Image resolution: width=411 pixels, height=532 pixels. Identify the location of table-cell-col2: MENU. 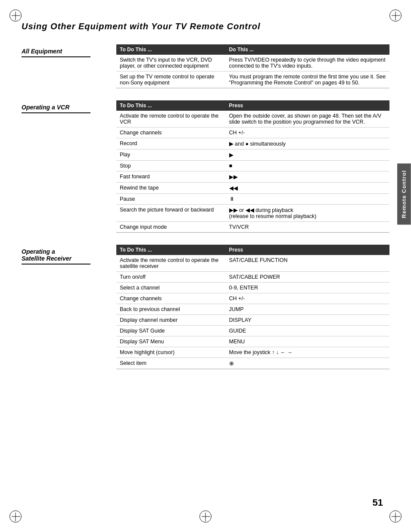
(308, 342).